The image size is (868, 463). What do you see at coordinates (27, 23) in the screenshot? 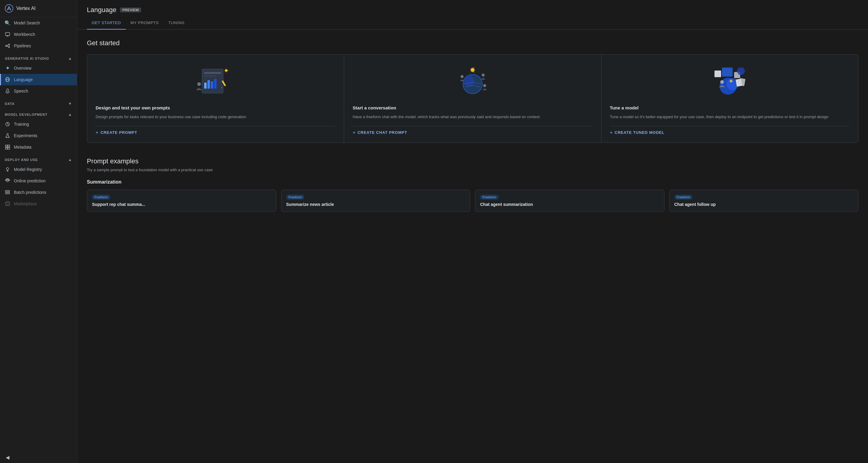
I see `sidebar-label-model-search: Model Search` at bounding box center [27, 23].